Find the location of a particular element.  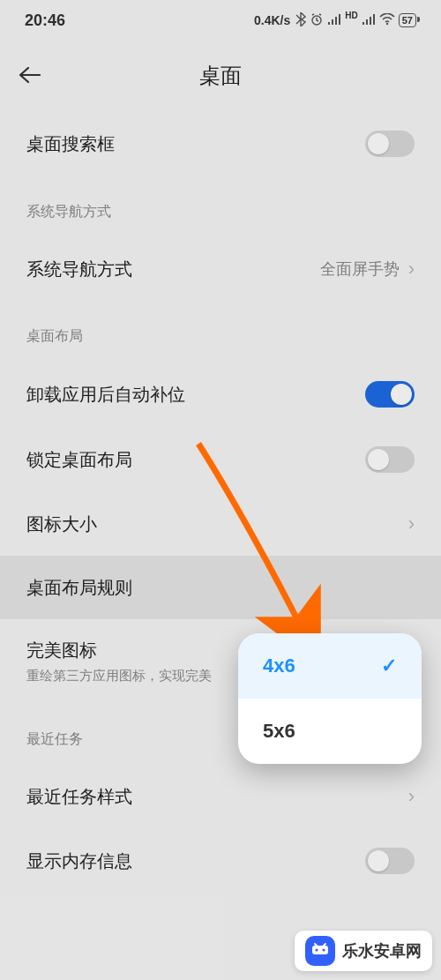

watermark-text: 乐水安卓网 is located at coordinates (382, 951).